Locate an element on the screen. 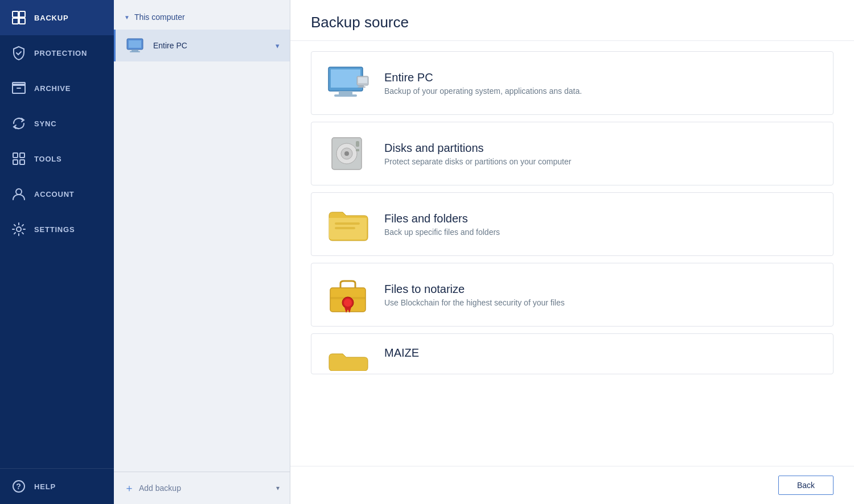 This screenshot has height=504, width=854. nav-item-sync: SYNC is located at coordinates (57, 123).